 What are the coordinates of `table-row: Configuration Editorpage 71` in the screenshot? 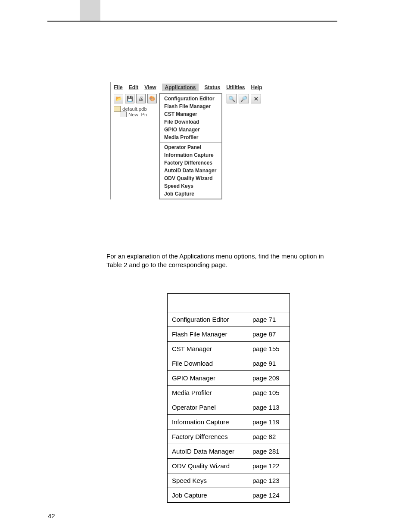 It's located at (229, 320).